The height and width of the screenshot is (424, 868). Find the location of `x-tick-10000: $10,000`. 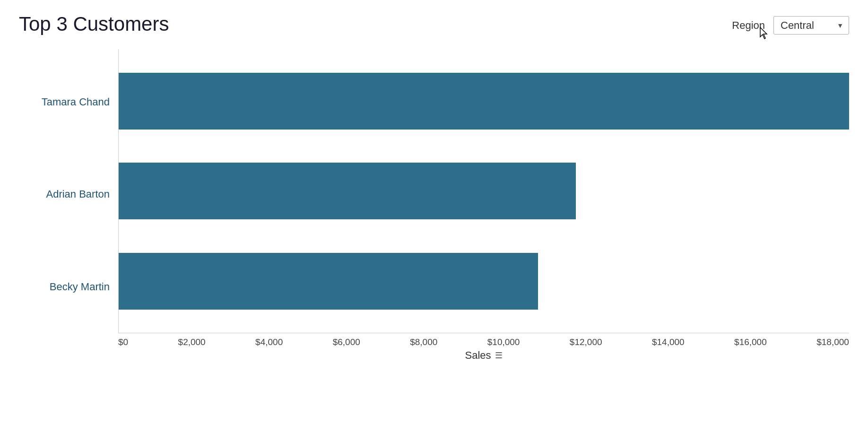

x-tick-10000: $10,000 is located at coordinates (504, 342).